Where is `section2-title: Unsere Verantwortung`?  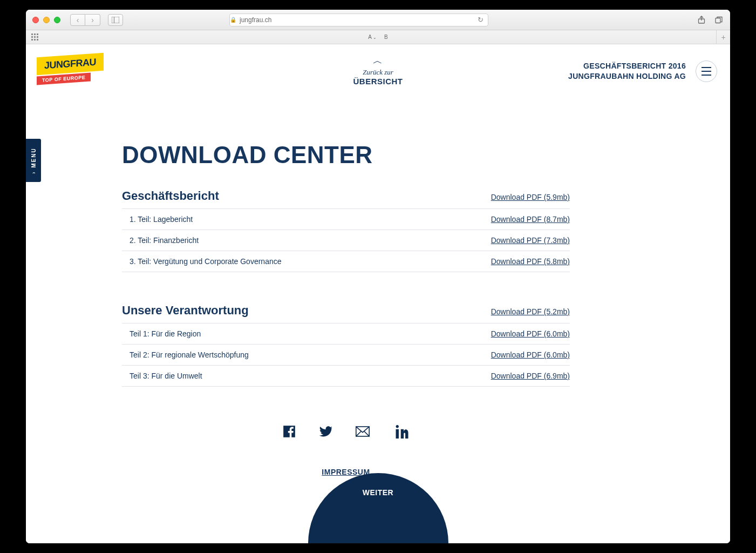 section2-title: Unsere Verantwortung is located at coordinates (186, 311).